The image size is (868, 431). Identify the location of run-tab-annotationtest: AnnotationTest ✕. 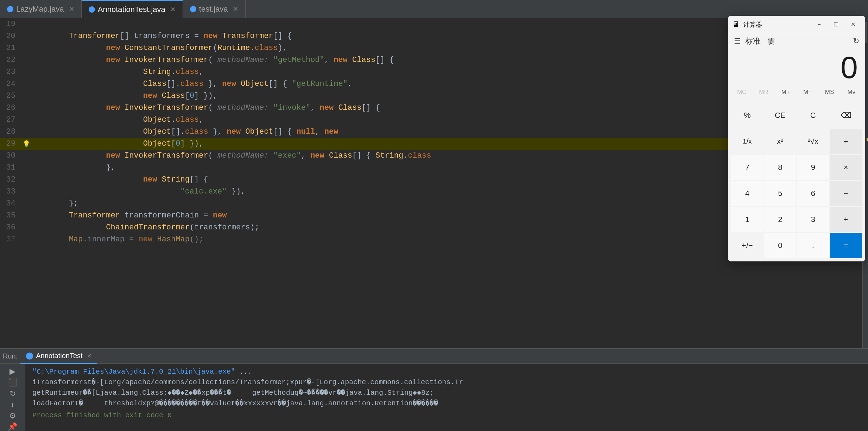
(58, 356).